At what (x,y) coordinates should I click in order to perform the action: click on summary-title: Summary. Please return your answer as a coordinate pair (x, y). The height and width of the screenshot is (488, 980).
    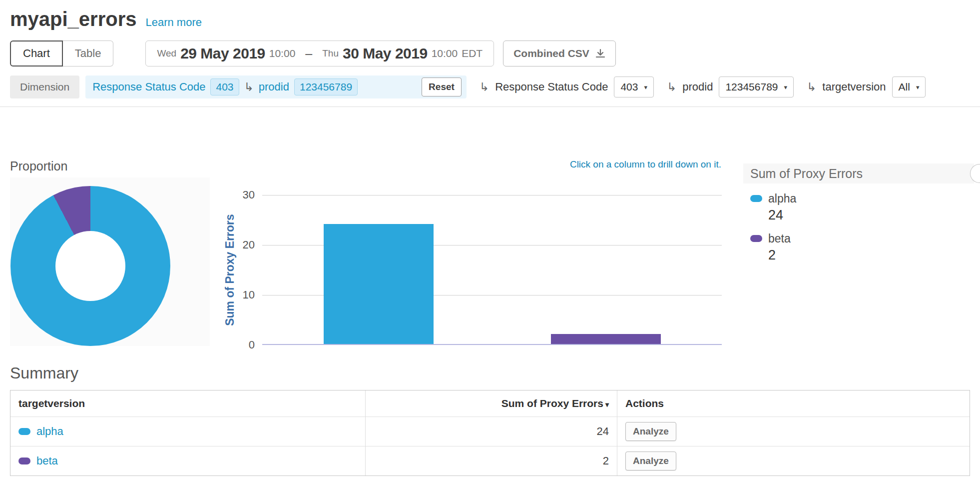
    Looking at the image, I should click on (495, 373).